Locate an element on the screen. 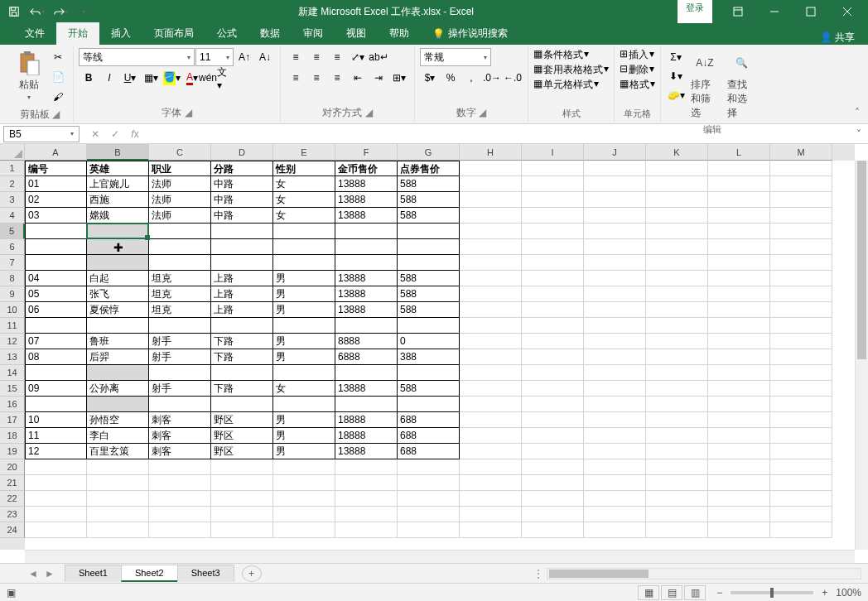  cell-styles-button: ▦ 单元格样式 ▾ is located at coordinates (567, 84).